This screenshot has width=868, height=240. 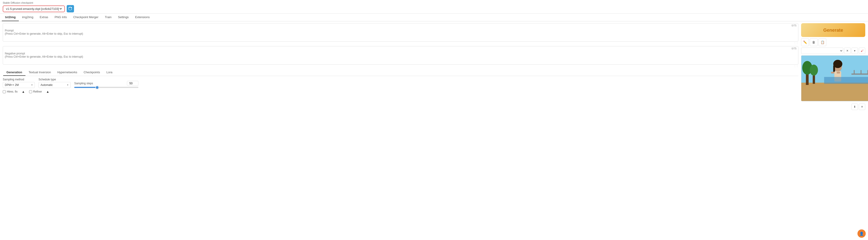 I want to click on tab-extensions: Extensions, so click(x=143, y=18).